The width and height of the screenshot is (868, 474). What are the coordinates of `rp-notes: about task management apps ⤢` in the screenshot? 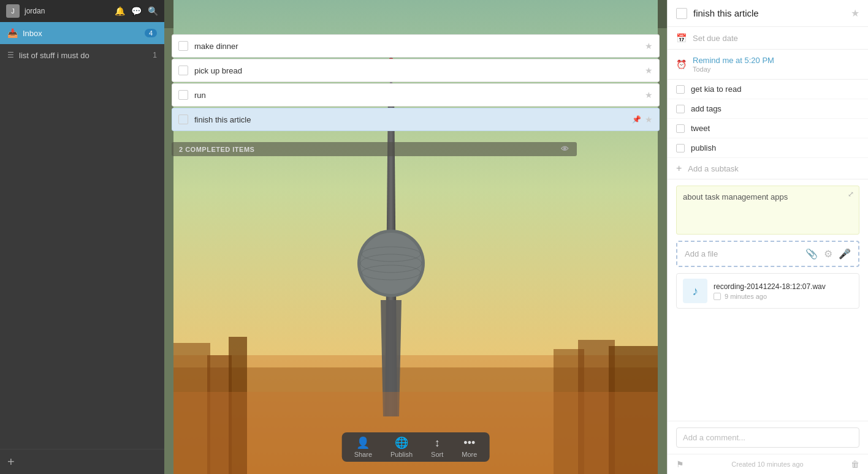 It's located at (767, 210).